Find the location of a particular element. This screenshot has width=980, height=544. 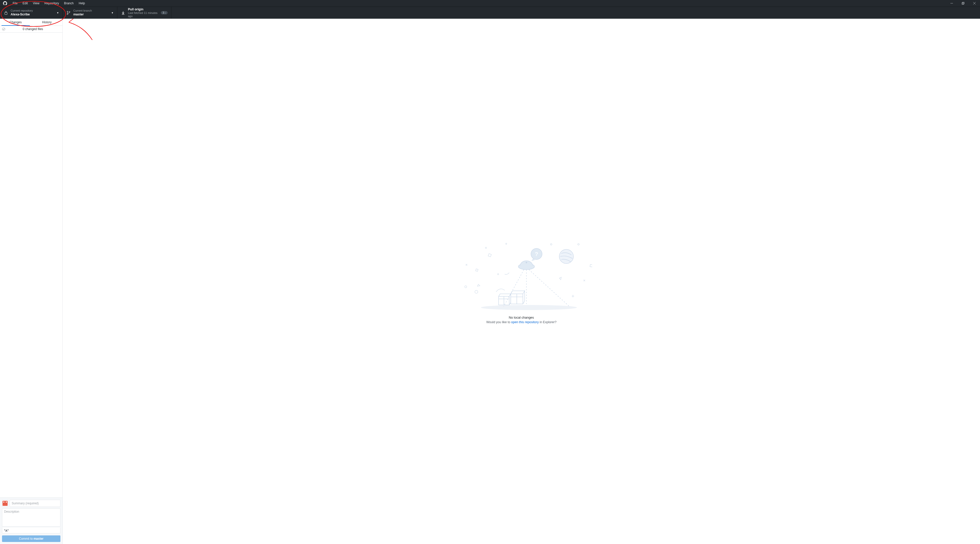

toolbar: Current repository Alexa-Scribe ▼ Curren… is located at coordinates (490, 13).